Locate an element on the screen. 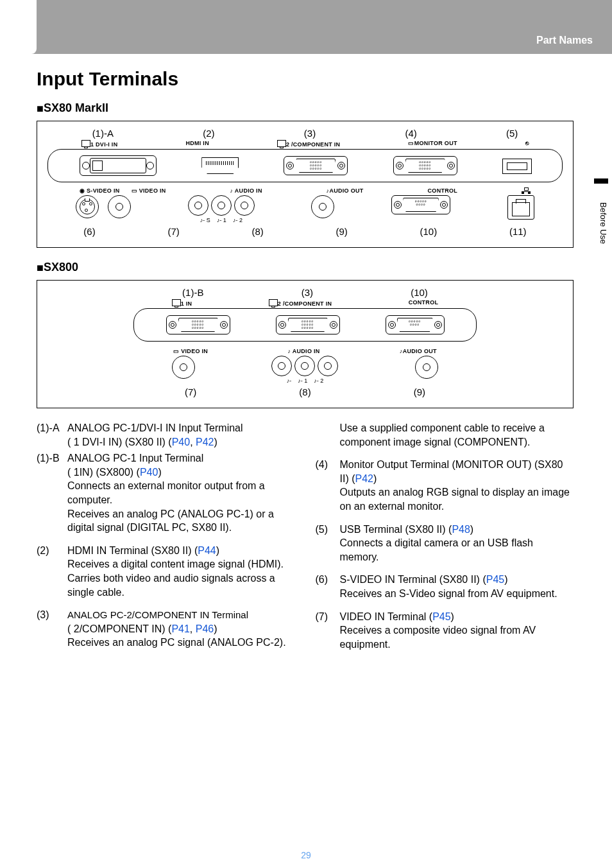  port-label: 1 IN is located at coordinates (187, 304).